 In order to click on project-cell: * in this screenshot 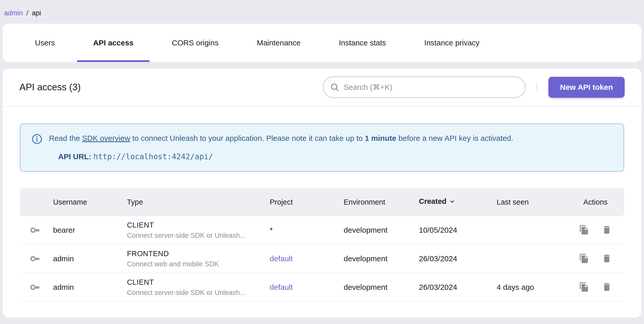, I will do `click(271, 230)`.